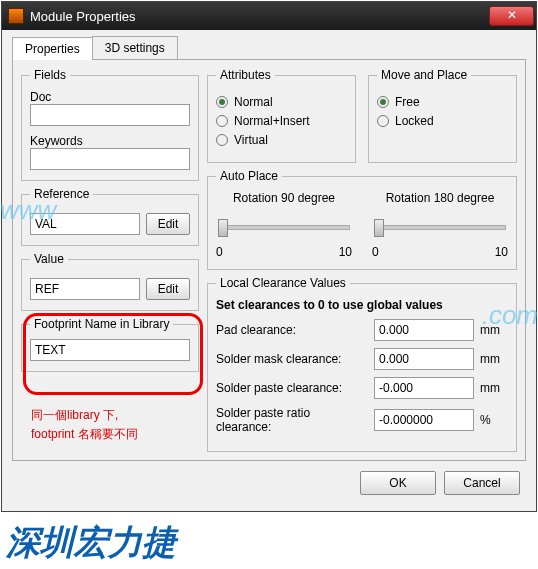 The width and height of the screenshot is (538, 569). What do you see at coordinates (269, 48) in the screenshot?
I see `tab-strip: Properties 3D settings` at bounding box center [269, 48].